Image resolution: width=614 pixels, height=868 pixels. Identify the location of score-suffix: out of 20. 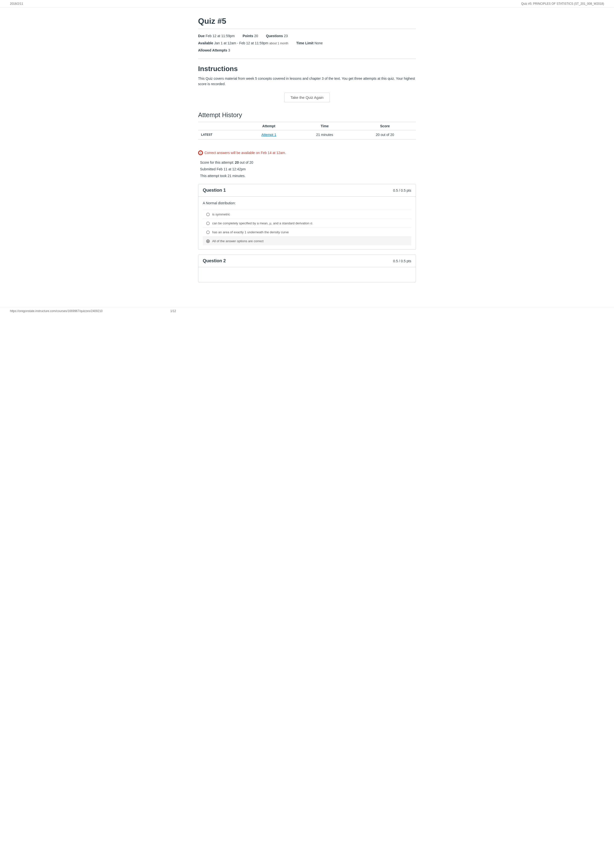
(246, 163).